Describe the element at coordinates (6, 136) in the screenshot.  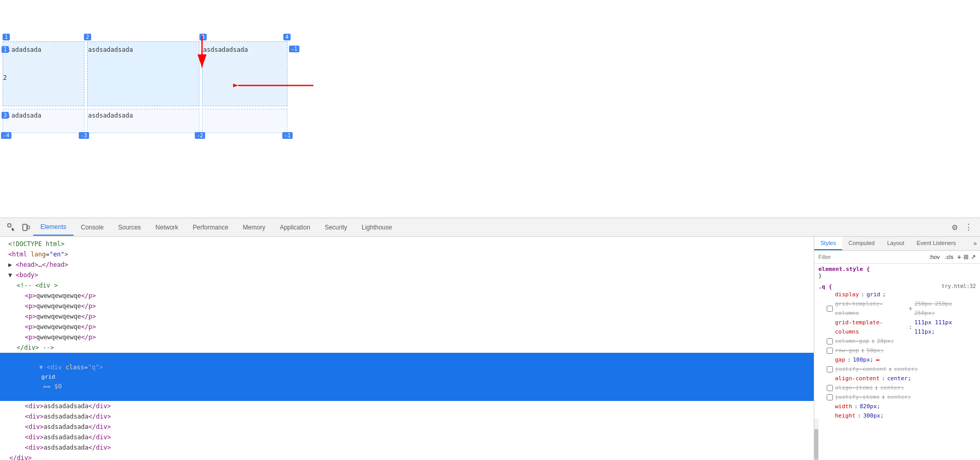
I see `grid-neg-num--4: -4` at that location.